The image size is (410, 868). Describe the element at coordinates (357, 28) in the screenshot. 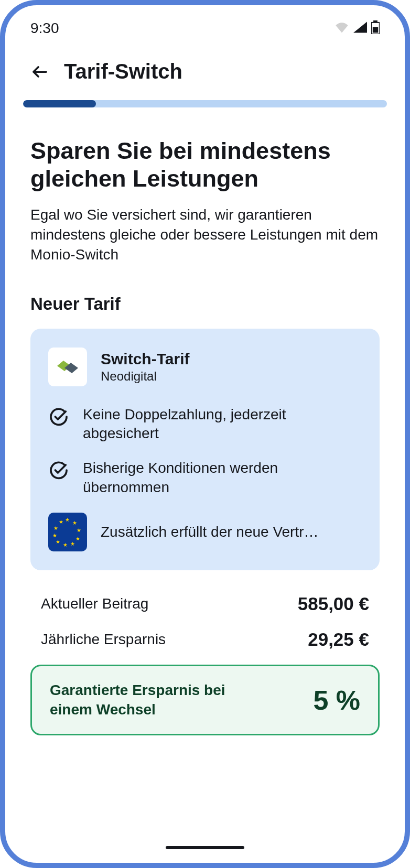

I see `status-icons` at that location.